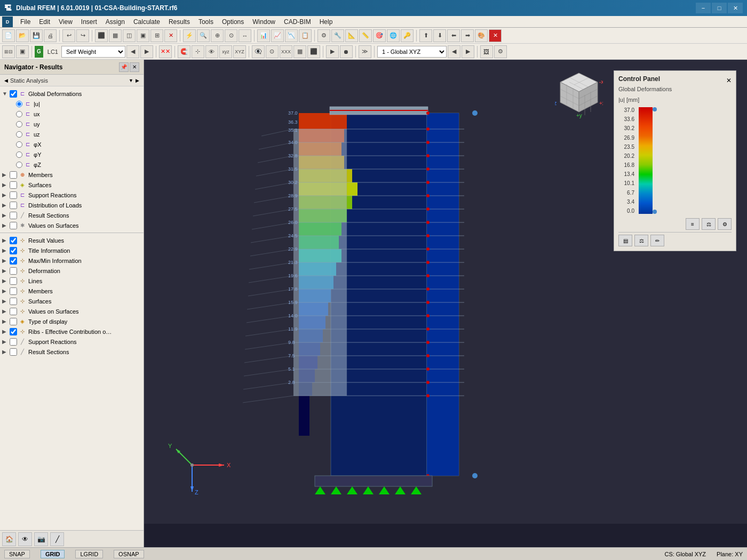  What do you see at coordinates (407, 36) in the screenshot?
I see `tb-btn-d7: 🔑` at bounding box center [407, 36].